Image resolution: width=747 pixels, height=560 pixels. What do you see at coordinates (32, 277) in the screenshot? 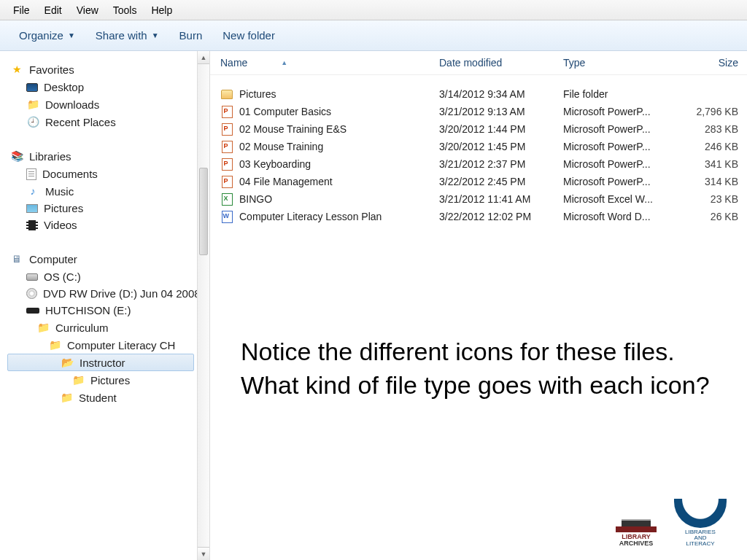
I see `drive-icon` at bounding box center [32, 277].